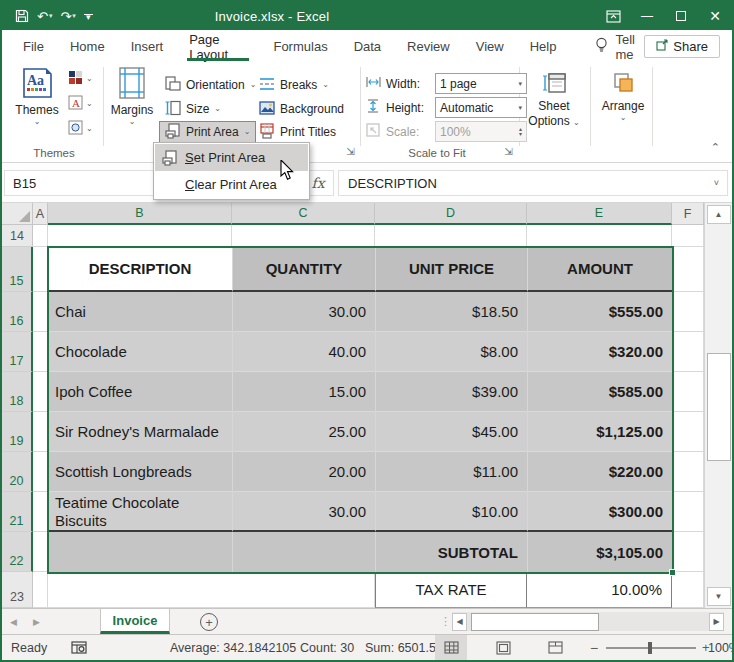 The image size is (734, 662). I want to click on menu-item-set-print-area: Set Print Area, so click(232, 158).